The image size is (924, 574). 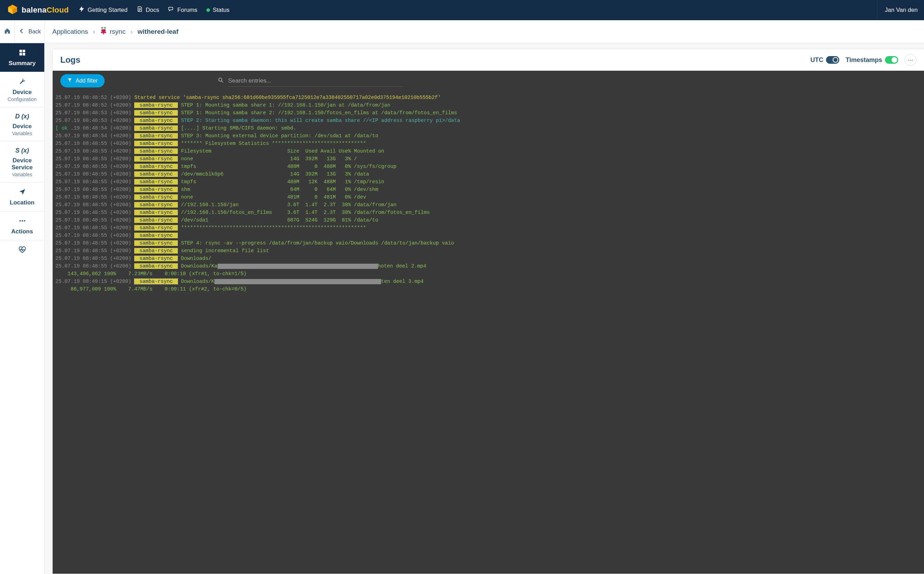 I want to click on sx-icon: S (x), so click(x=22, y=150).